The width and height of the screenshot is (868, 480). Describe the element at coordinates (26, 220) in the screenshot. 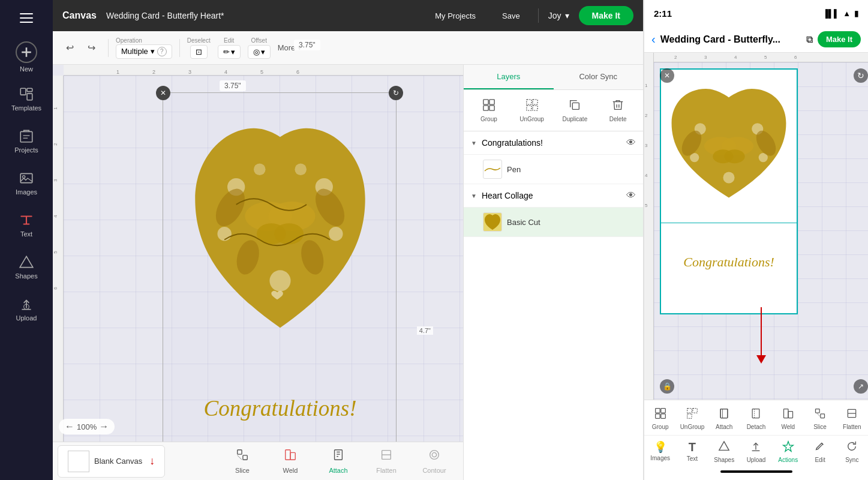

I see `text-icon` at that location.